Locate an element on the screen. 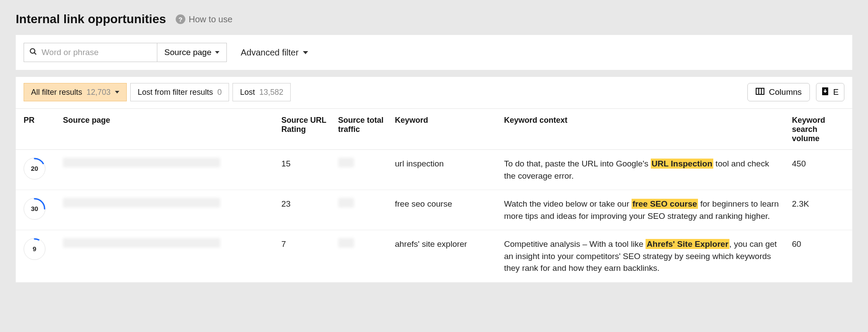  export-button: E is located at coordinates (830, 92).